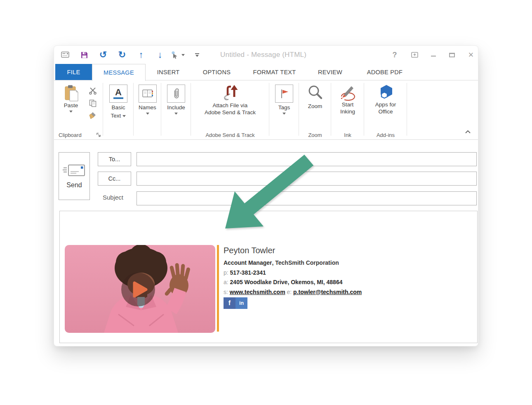  Describe the element at coordinates (242, 303) in the screenshot. I see `linkedin-icon: in` at that location.